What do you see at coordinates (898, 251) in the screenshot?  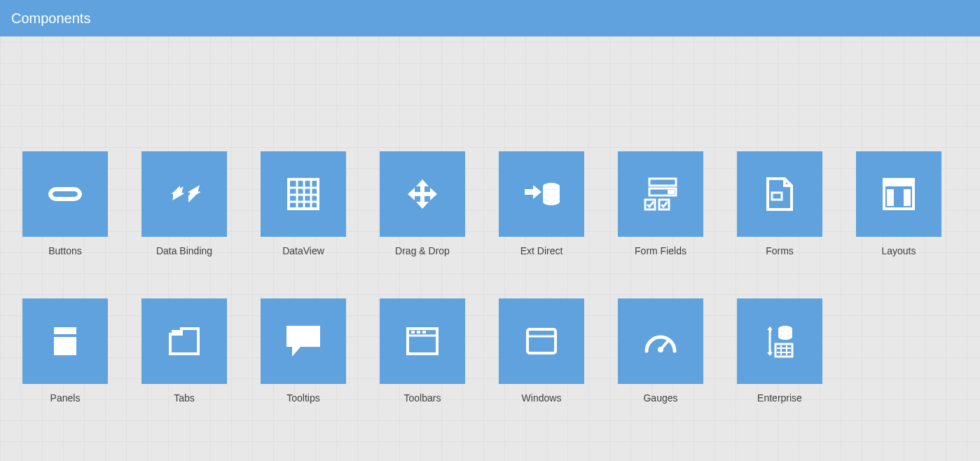 I see `tile-label: Layouts` at bounding box center [898, 251].